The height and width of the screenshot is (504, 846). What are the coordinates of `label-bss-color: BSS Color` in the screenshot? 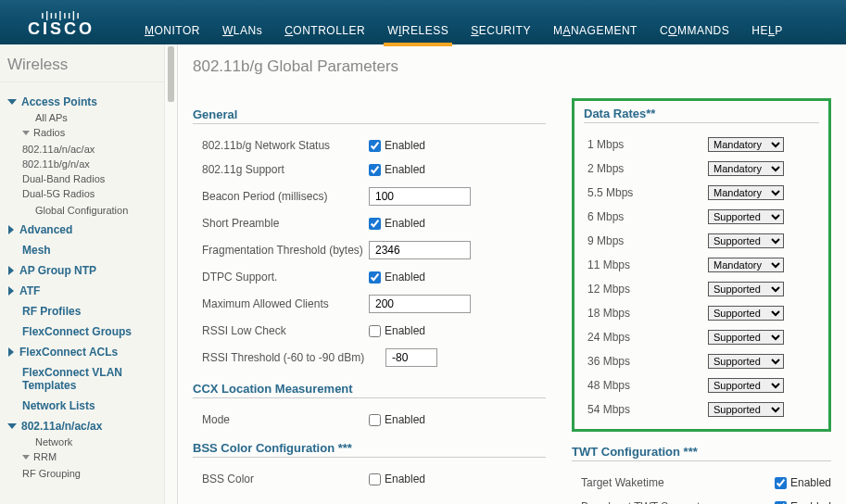 It's located at (285, 479).